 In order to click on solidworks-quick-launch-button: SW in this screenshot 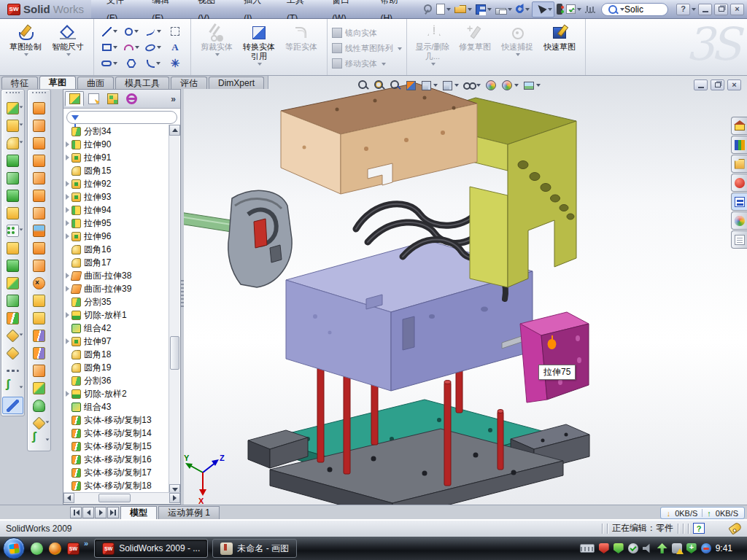, I will do `click(73, 548)`.